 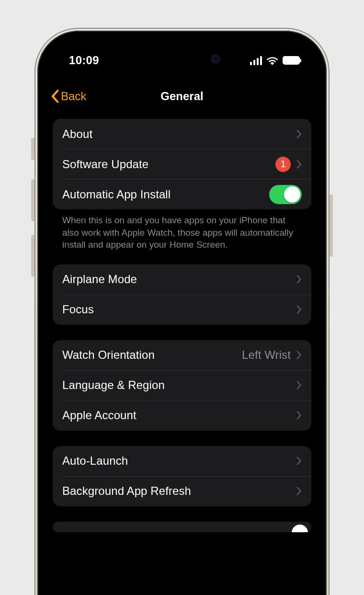 What do you see at coordinates (182, 164) in the screenshot?
I see `group-general: About Software Update 1 Automatic App In…` at bounding box center [182, 164].